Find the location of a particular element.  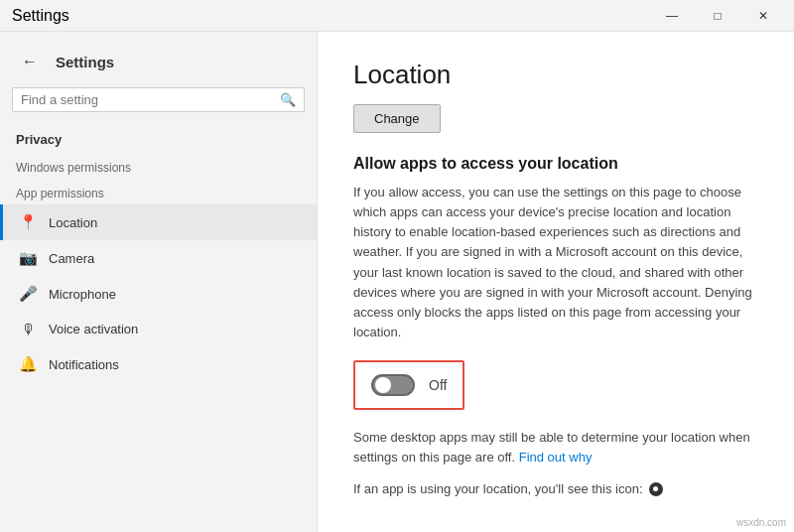

sidebar-app-title: Settings is located at coordinates (85, 62).